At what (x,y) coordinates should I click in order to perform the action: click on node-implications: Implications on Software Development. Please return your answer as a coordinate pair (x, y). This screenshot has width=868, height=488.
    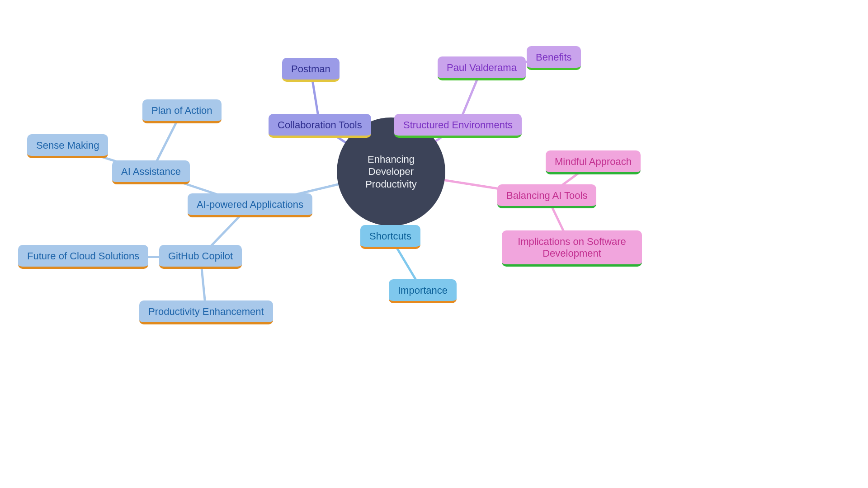
    Looking at the image, I should click on (572, 249).